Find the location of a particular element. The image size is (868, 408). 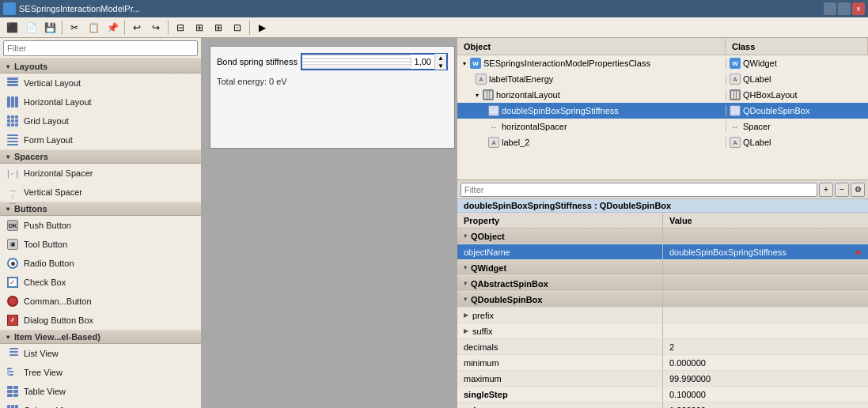

prop-row-decimals: decimals 2 is located at coordinates (663, 347).